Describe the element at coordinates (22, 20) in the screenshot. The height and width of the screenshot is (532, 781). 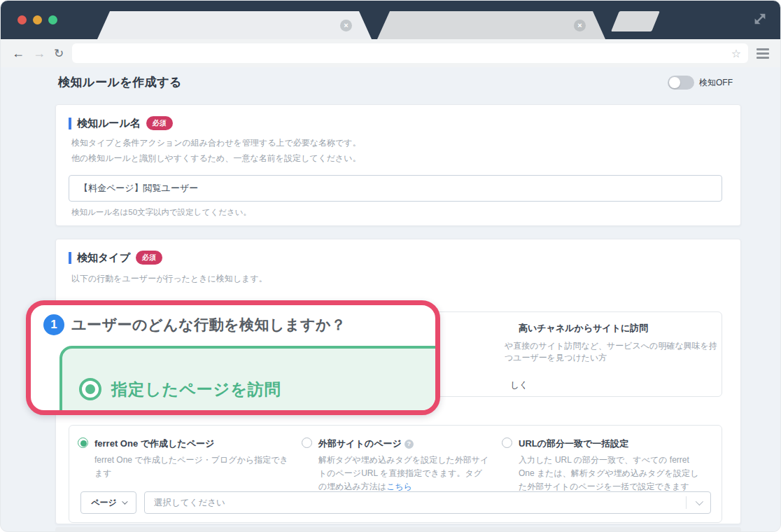
I see `close-window-button` at that location.